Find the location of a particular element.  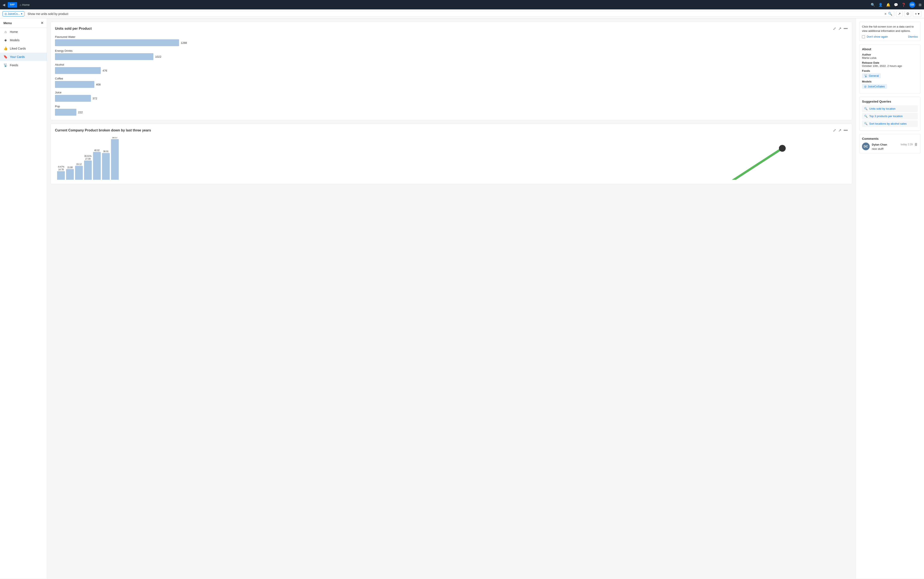

card1-title: Units sold per Product is located at coordinates (73, 29).